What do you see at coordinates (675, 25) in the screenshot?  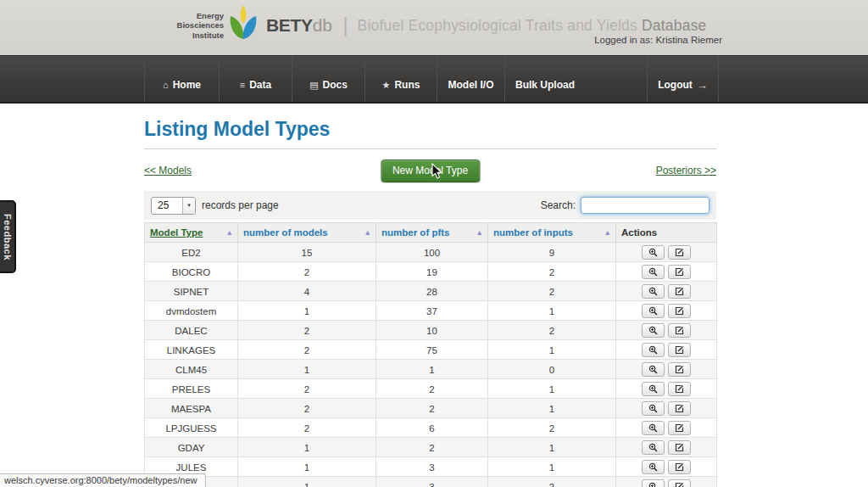 I see `tagline-database: Database` at bounding box center [675, 25].